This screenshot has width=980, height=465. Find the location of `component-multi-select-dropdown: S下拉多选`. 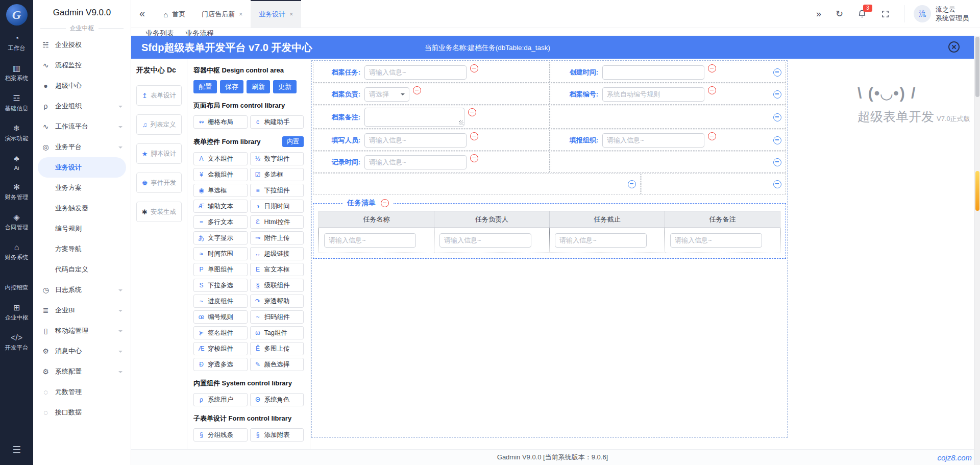

component-multi-select-dropdown: S下拉多选 is located at coordinates (220, 285).